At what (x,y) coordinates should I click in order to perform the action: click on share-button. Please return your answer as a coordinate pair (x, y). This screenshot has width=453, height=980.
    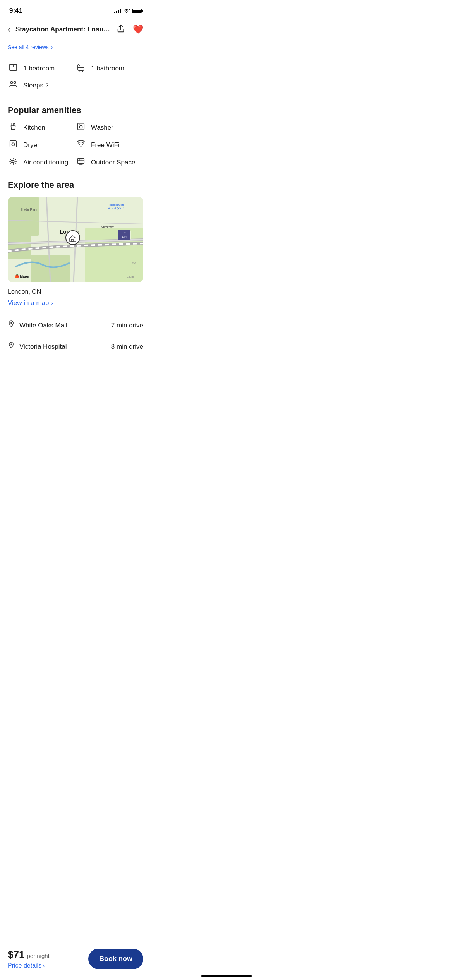
    Looking at the image, I should click on (121, 29).